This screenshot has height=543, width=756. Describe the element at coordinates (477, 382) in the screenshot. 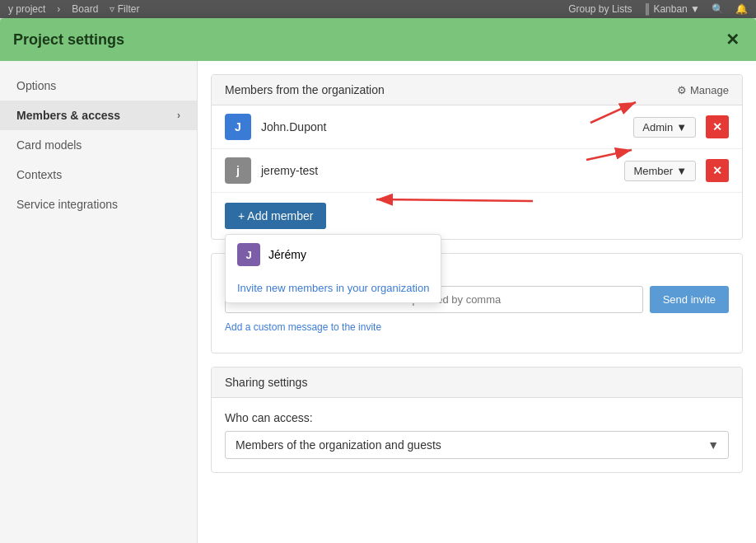

I see `sharing-section-header: Sharing settings` at that location.